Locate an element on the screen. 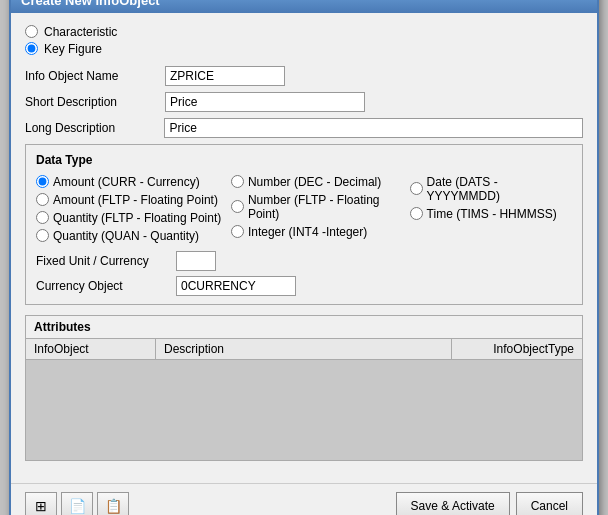  amount-curr-label: Amount (CURR - Currency) is located at coordinates (126, 182).